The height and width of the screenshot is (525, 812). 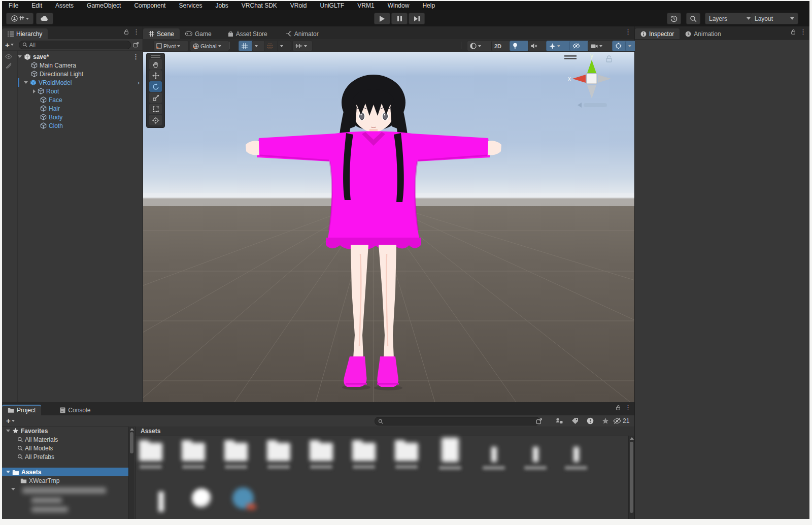 What do you see at coordinates (136, 31) in the screenshot?
I see `hierarchy-menu-button` at bounding box center [136, 31].